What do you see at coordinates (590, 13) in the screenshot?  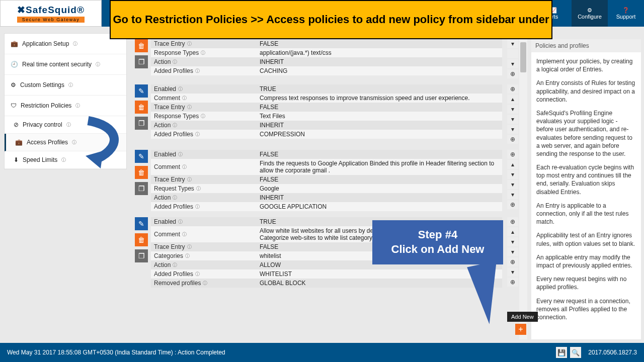 I see `nav-configure: ⚙ Configure` at bounding box center [590, 13].